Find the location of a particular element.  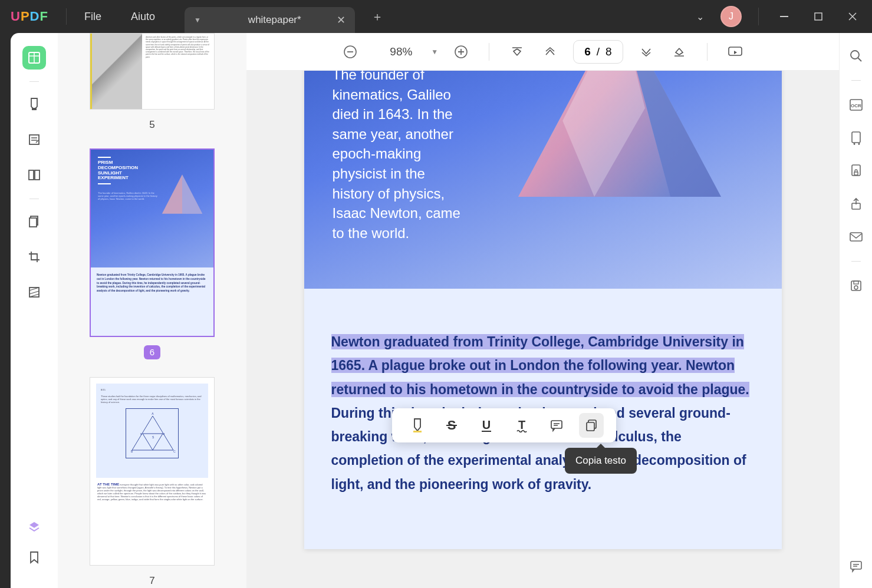

document-toolbar: 98% ▼ 6 / 8 is located at coordinates (542, 52).